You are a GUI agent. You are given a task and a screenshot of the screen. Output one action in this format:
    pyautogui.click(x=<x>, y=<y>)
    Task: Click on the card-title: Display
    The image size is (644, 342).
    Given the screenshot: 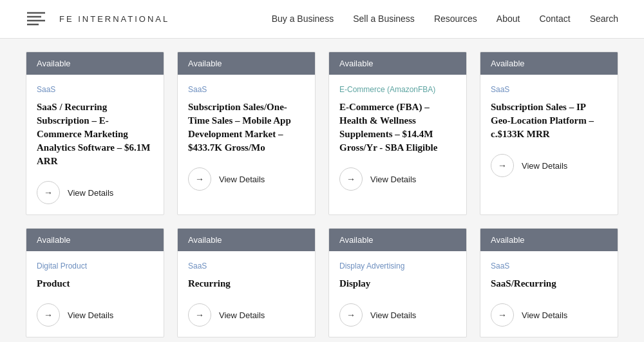 What is the action you would take?
    pyautogui.click(x=398, y=283)
    